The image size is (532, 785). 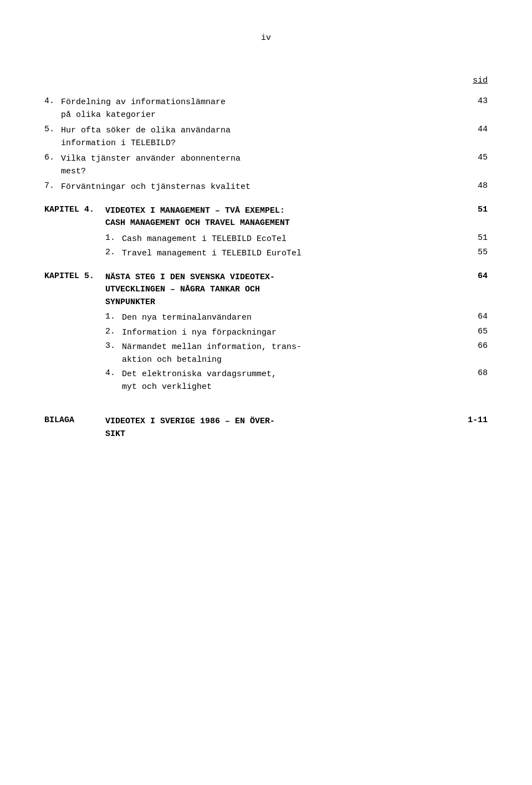 I want to click on sub-text-5-4: Det elektroniska vardagsrummet,myt och v…, so click(x=291, y=381).